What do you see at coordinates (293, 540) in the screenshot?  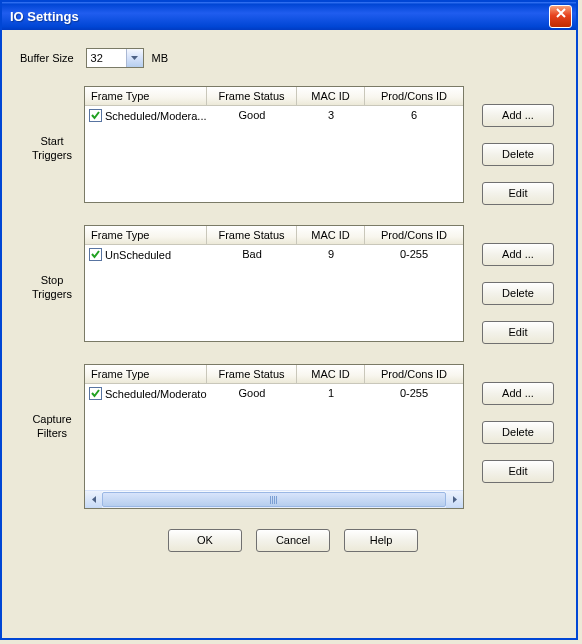 I see `dialog-buttons: OK Cancel Help` at bounding box center [293, 540].